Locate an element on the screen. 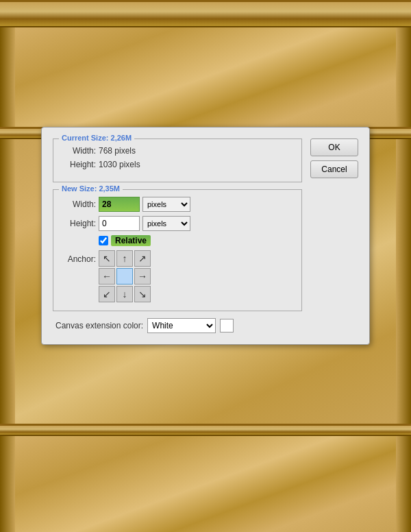 Image resolution: width=411 pixels, height=532 pixels. ok-button: OK is located at coordinates (334, 147).